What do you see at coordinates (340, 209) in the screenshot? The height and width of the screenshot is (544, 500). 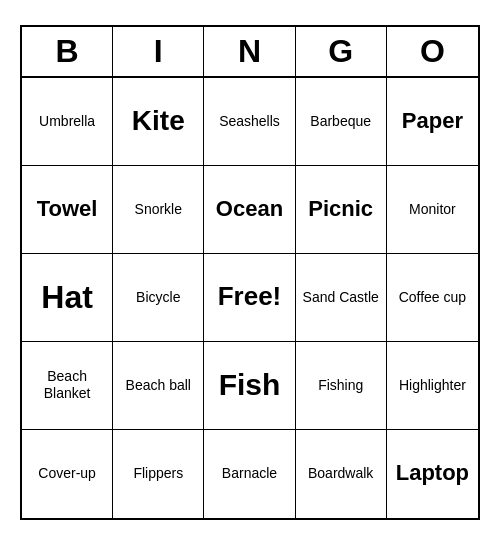 I see `cell-text: Picnic` at bounding box center [340, 209].